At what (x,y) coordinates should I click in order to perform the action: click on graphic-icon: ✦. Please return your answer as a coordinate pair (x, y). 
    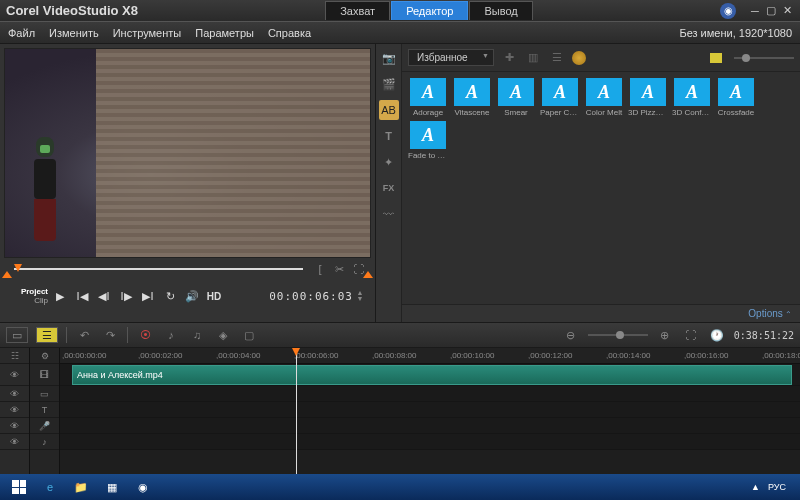
    Looking at the image, I should click on (389, 162).